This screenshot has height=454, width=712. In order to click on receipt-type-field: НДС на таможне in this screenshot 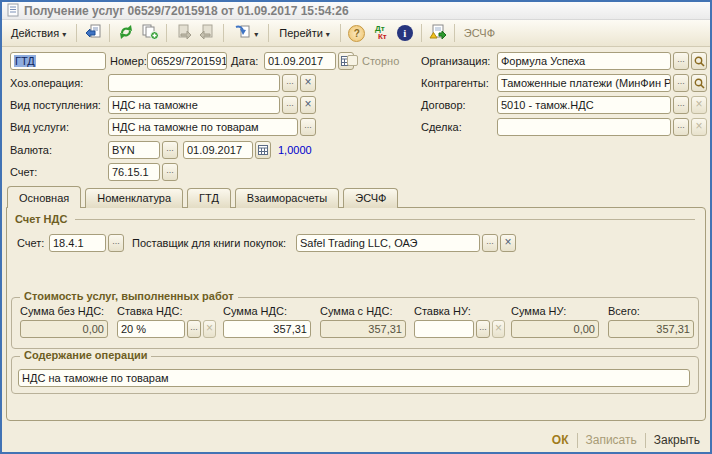, I will do `click(212, 105)`.